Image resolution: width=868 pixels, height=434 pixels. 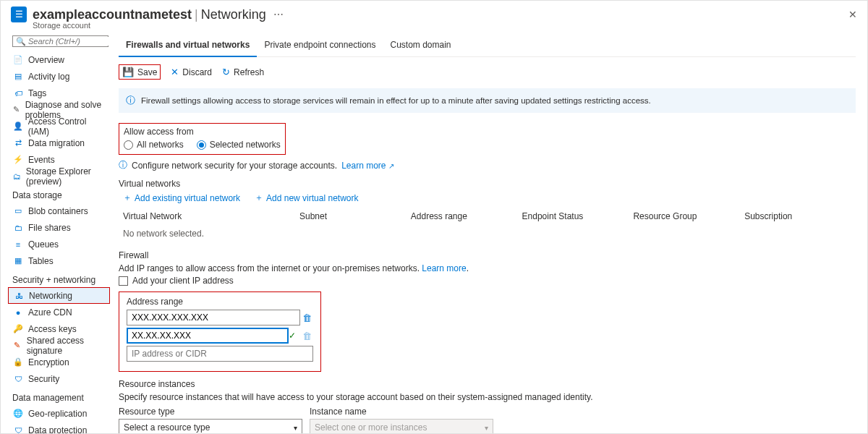 What do you see at coordinates (220, 354) in the screenshot?
I see `ip-input-placeholder` at bounding box center [220, 354].